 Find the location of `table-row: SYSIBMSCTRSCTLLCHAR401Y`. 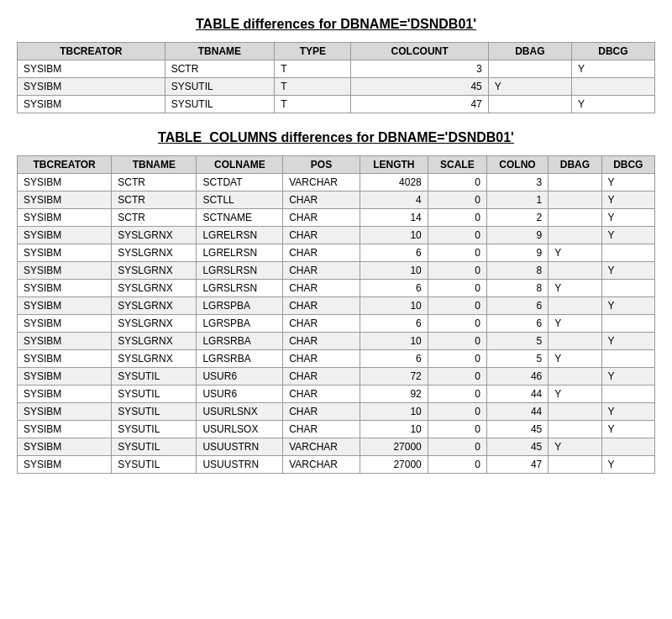

table-row: SYSIBMSCTRSCTLLCHAR401Y is located at coordinates (336, 200).